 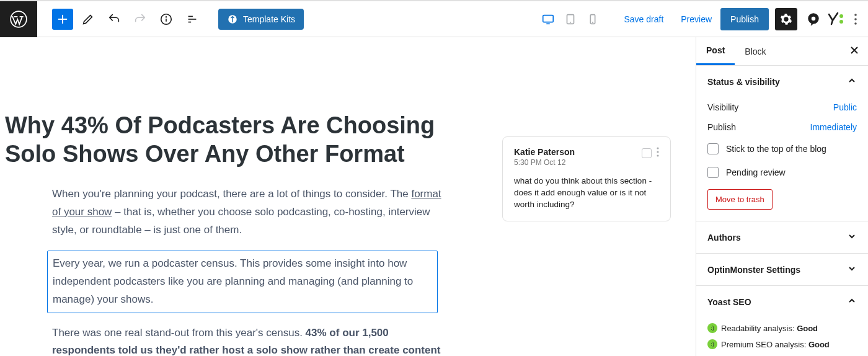 I want to click on publish-button: Publish, so click(x=745, y=19).